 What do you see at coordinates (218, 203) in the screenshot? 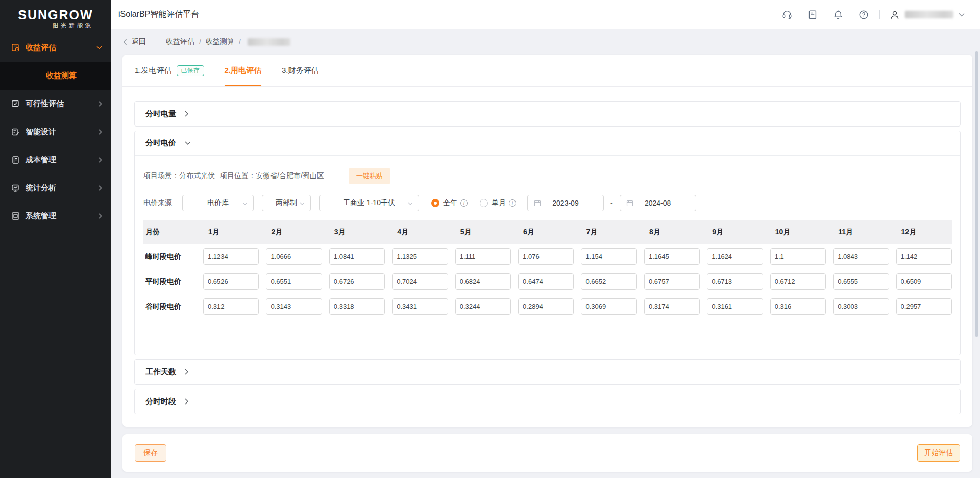
I see `price-source-select: 电价库` at bounding box center [218, 203].